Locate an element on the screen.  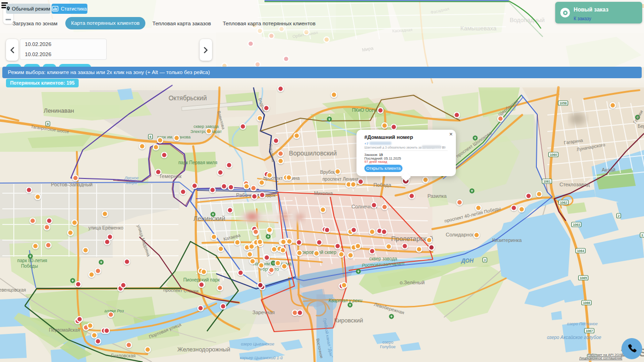
svg-text: Темерник is located at coordinates (170, 176).